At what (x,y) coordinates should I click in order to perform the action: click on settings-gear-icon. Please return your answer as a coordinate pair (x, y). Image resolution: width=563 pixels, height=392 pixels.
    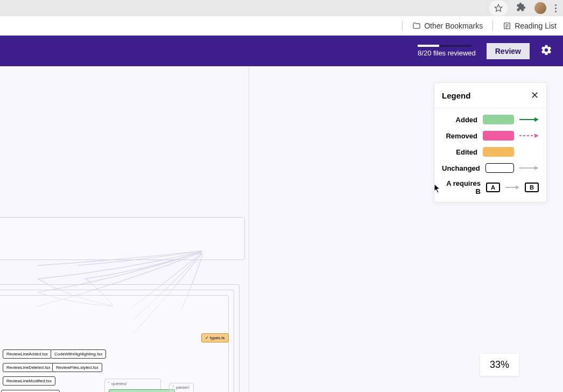
    Looking at the image, I should click on (546, 51).